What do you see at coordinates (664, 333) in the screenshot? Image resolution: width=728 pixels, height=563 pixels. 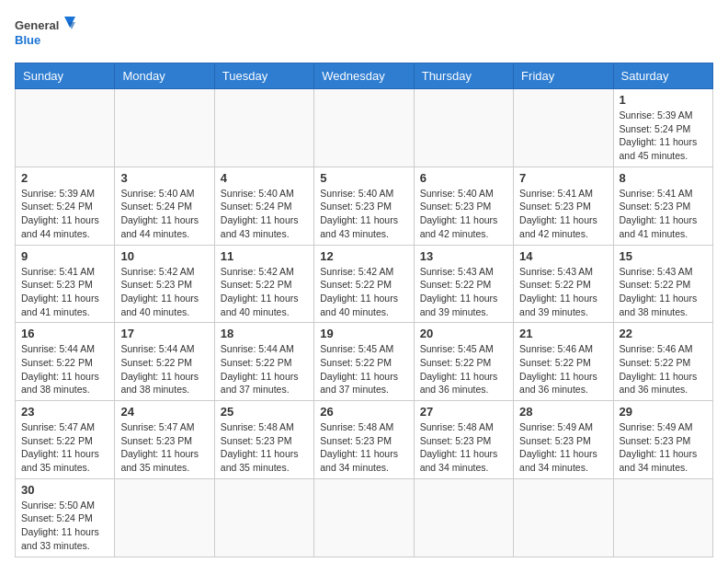 I see `day-number: 22` at bounding box center [664, 333].